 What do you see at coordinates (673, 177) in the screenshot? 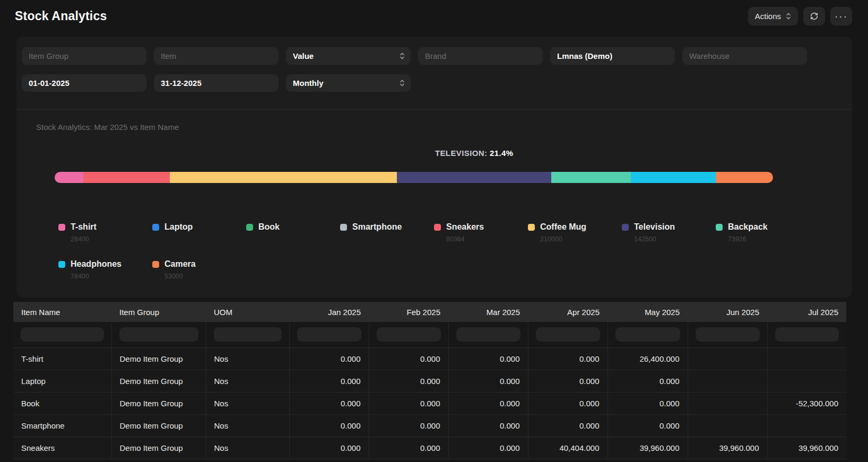
I see `bar-segment-headphones` at bounding box center [673, 177].